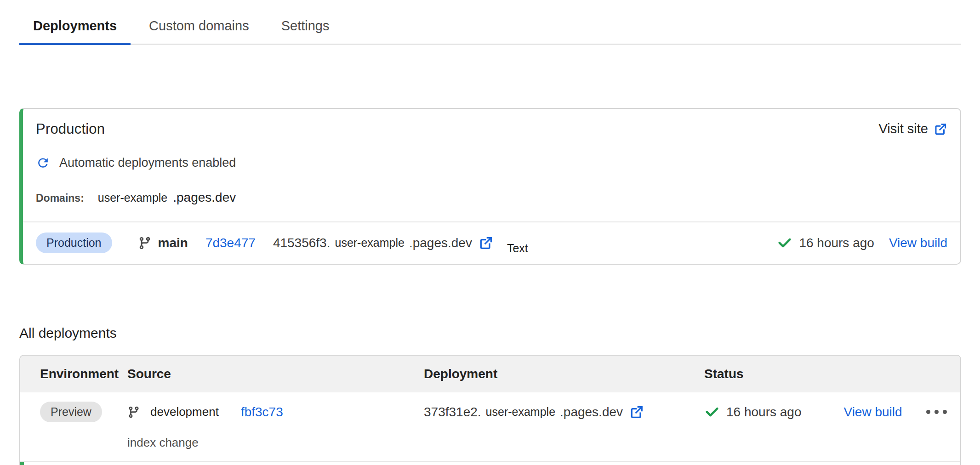 Image resolution: width=980 pixels, height=465 pixels. Describe the element at coordinates (490, 374) in the screenshot. I see `table-header-row: Environment Source Deployment Status` at that location.